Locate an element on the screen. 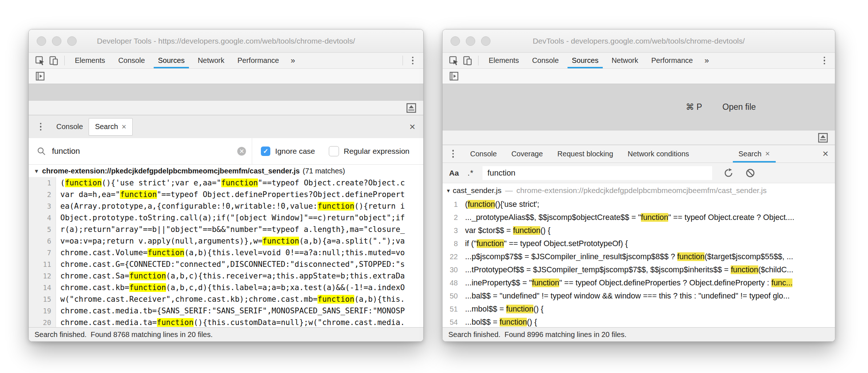 This screenshot has height=373, width=868. line-content: ...mbol$$ = function() { is located at coordinates (649, 309).